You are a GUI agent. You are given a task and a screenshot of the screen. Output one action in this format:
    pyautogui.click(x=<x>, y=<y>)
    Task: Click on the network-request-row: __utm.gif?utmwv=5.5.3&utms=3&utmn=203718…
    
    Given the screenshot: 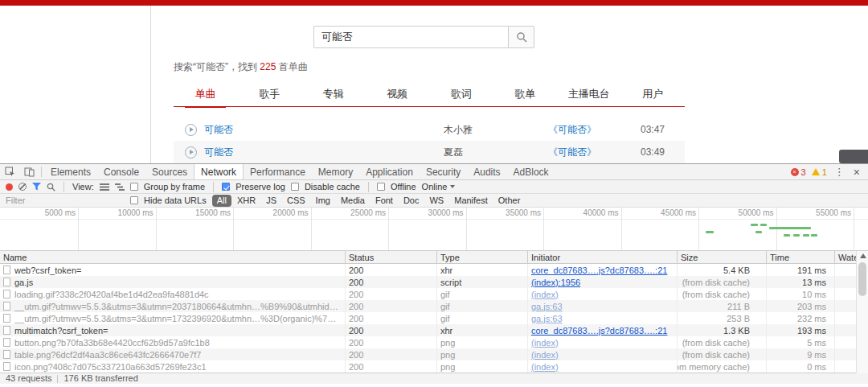 What is the action you would take?
    pyautogui.click(x=434, y=306)
    